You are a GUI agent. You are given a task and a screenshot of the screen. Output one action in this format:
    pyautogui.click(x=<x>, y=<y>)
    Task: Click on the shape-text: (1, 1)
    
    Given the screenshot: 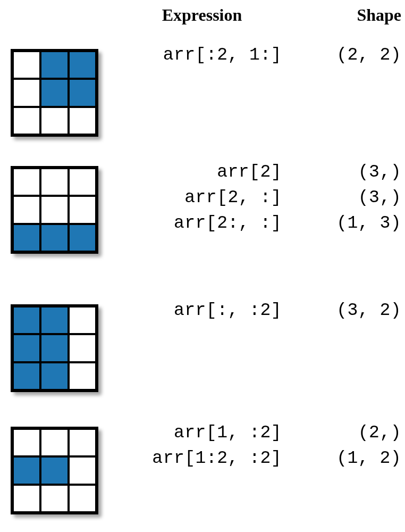 What is the action you would take?
    pyautogui.click(x=351, y=55)
    